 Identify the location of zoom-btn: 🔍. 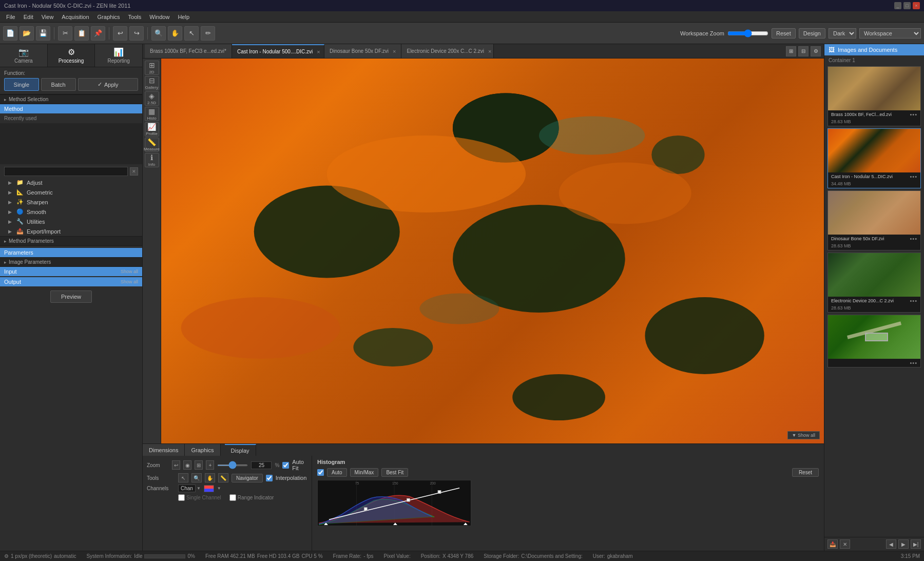
(159, 33).